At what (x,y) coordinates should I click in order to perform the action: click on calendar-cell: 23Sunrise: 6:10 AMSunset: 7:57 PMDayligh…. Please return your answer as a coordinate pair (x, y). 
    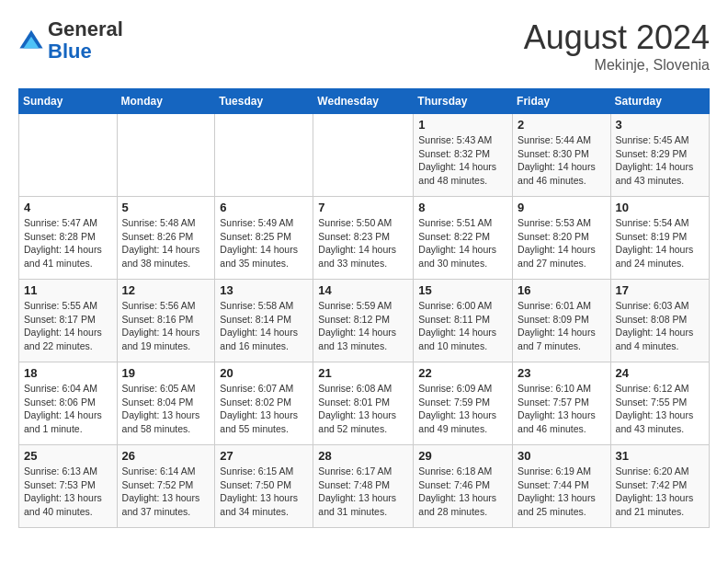
    Looking at the image, I should click on (563, 404).